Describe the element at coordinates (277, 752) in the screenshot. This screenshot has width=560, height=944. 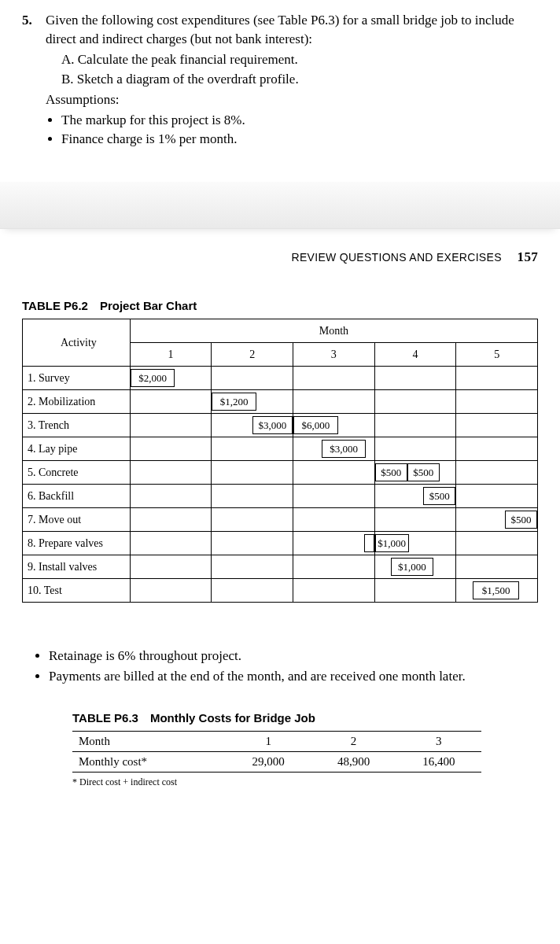
I see `monthly-costs-table: Month 1 2 3 Monthly cost* 29,000 48,900 …` at that location.